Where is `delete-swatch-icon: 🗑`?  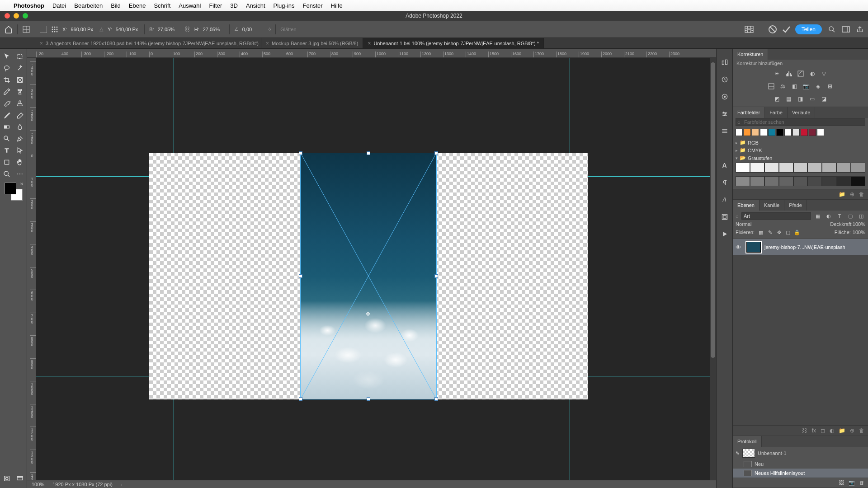 delete-swatch-icon: 🗑 is located at coordinates (862, 194).